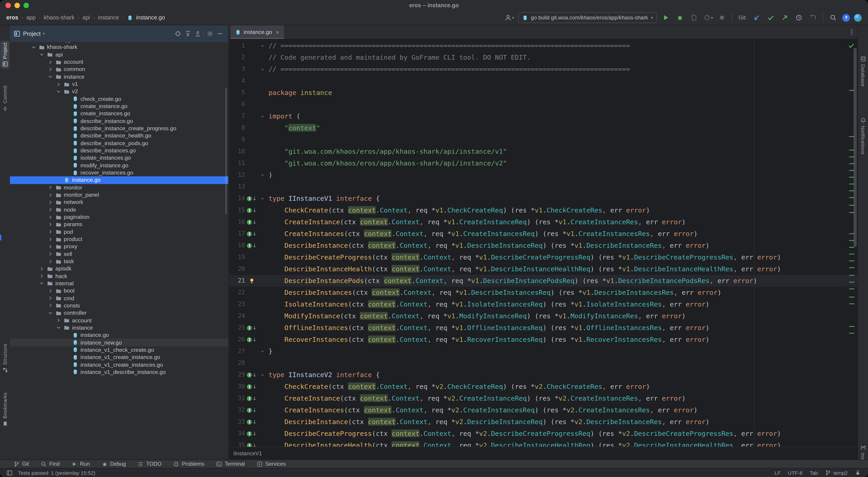 This screenshot has height=477, width=868. Describe the element at coordinates (119, 246) in the screenshot. I see `tree-item-proxy: proxy` at that location.